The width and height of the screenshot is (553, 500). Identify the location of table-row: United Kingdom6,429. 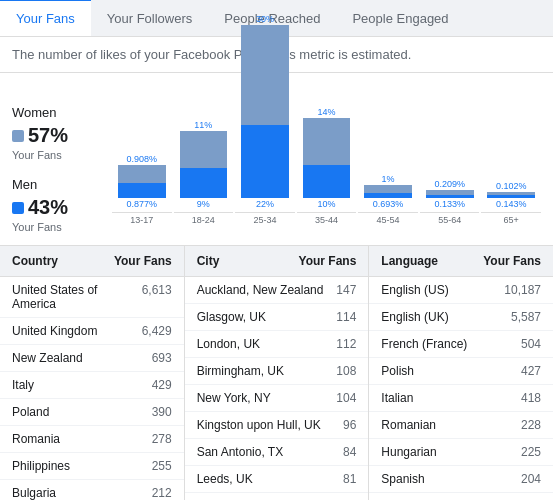
(92, 332).